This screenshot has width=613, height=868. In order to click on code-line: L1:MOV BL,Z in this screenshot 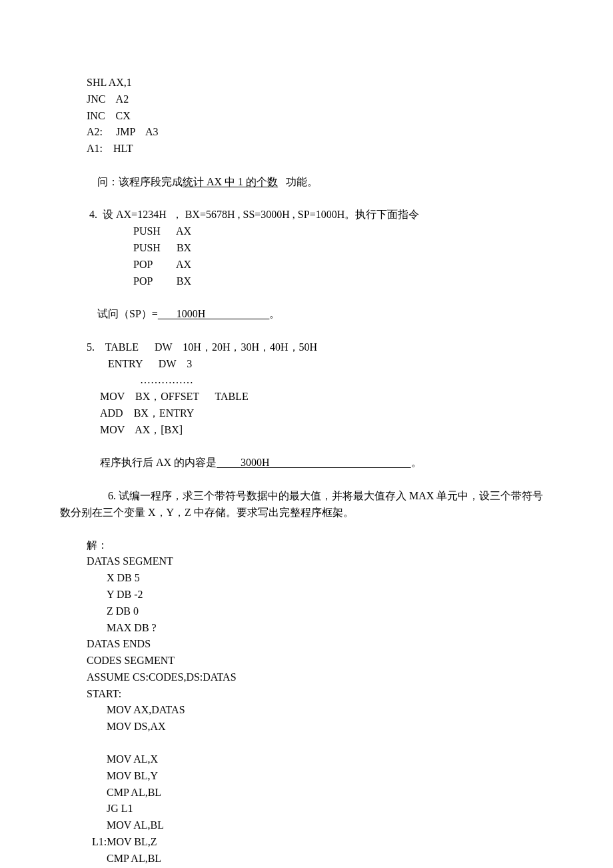, I will do `click(306, 843)`.